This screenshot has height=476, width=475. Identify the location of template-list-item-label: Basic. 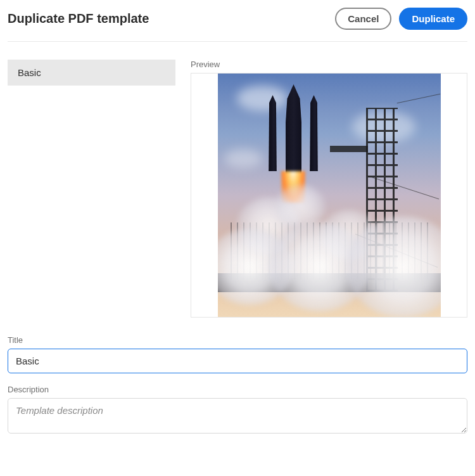
(29, 72).